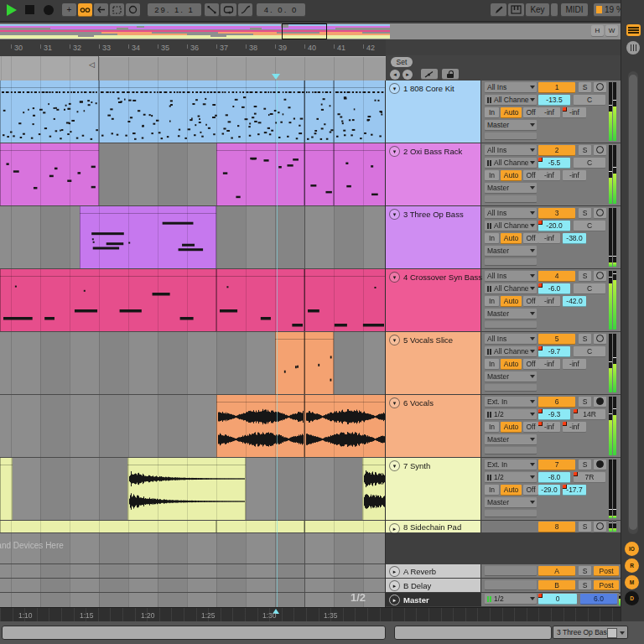  I want to click on volume-field: -8.0, so click(554, 478).